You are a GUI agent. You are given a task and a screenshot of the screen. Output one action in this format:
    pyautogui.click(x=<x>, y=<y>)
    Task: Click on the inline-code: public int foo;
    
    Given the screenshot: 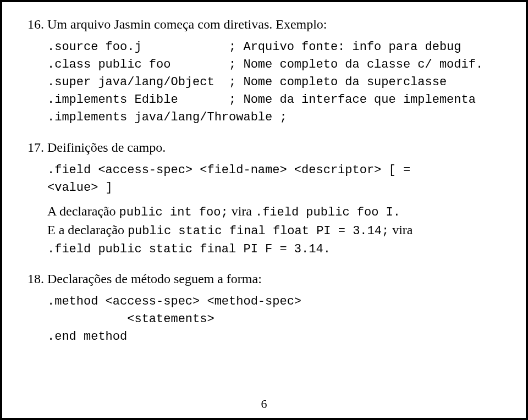 What is the action you would take?
    pyautogui.click(x=174, y=212)
    